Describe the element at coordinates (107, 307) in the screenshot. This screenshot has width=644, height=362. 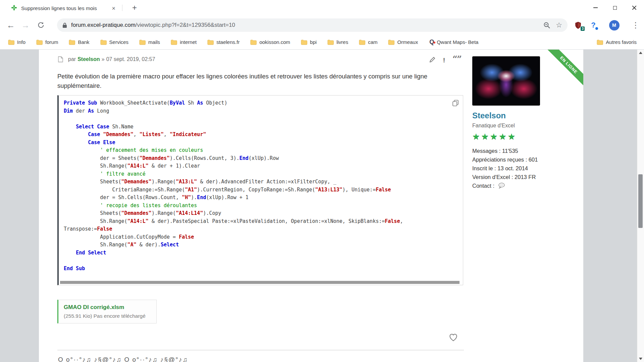
I see `attachment-link: GMAO DI corrigé.xlsm` at that location.